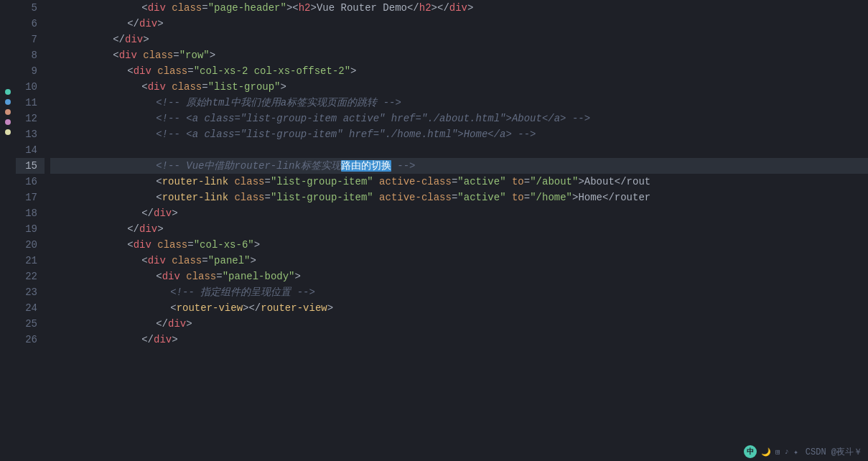 The width and height of the screenshot is (868, 461). Describe the element at coordinates (30, 134) in the screenshot. I see `line-num-13: 13` at that location.